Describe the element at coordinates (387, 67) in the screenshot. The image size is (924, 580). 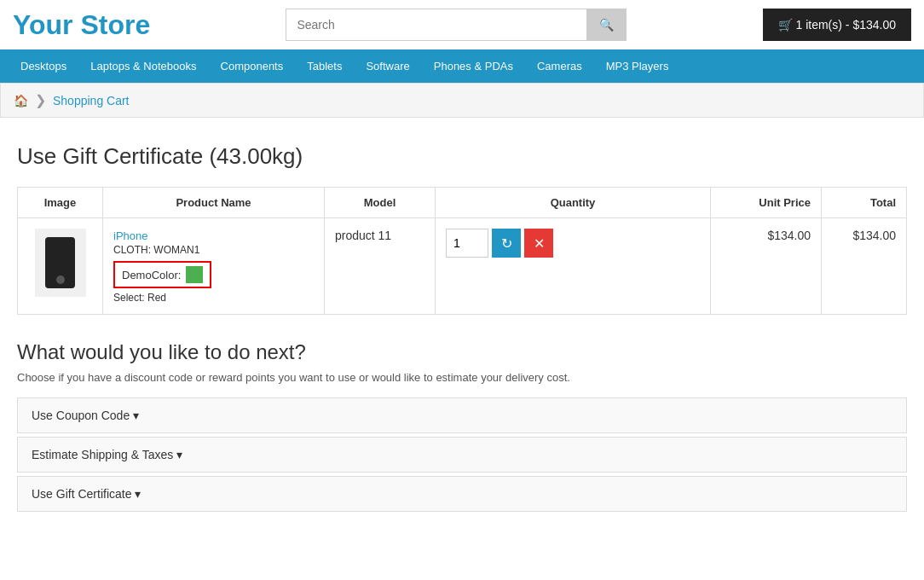
I see `nav-software: Software` at that location.